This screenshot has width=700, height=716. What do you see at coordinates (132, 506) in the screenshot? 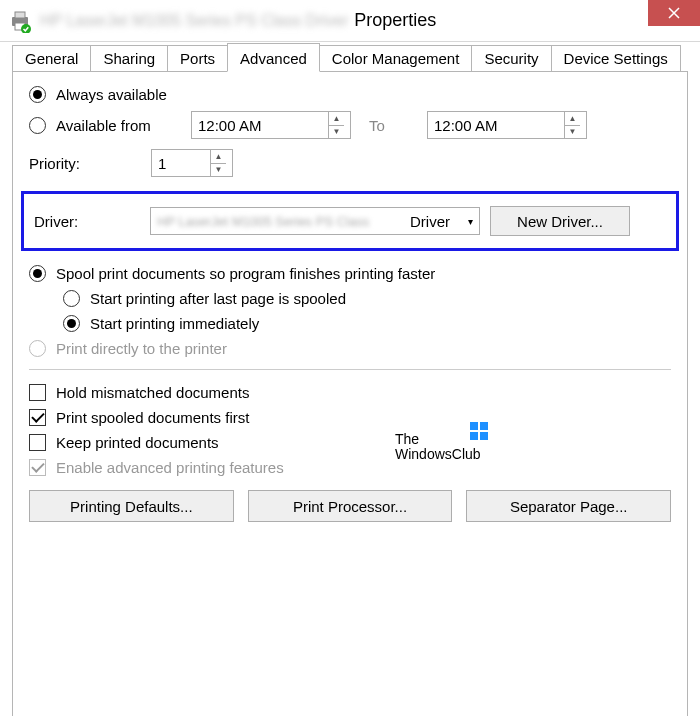
I see `printing-defaults-button: Printing Defaults...` at bounding box center [132, 506].